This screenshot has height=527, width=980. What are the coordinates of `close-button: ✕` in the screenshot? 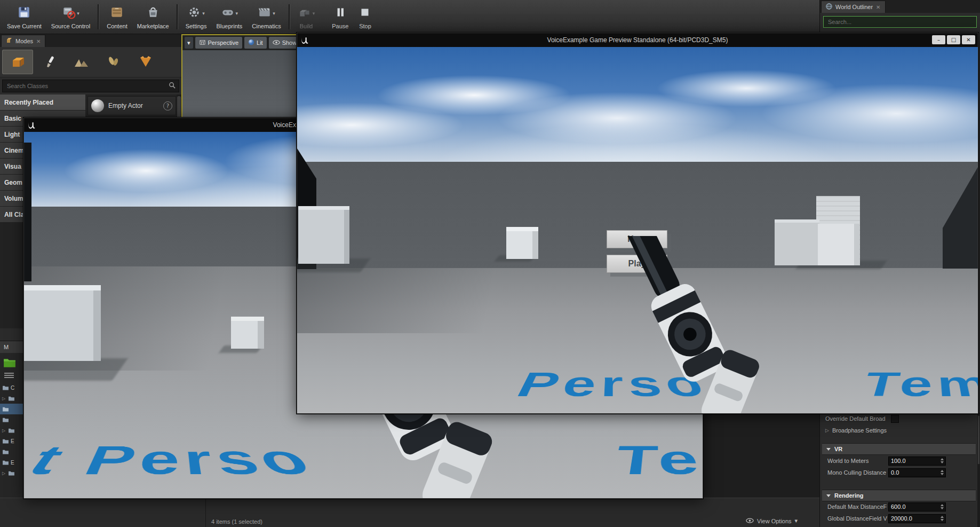 It's located at (969, 40).